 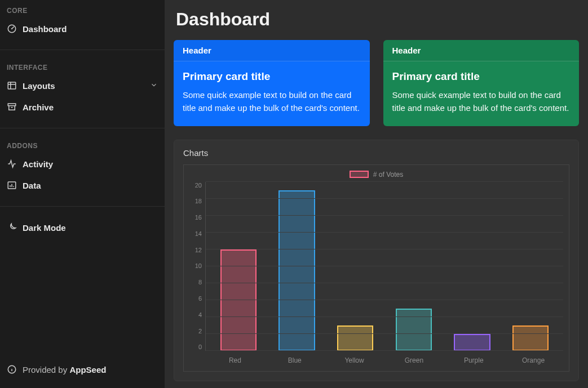 I want to click on x-tick: Purple, so click(x=474, y=360).